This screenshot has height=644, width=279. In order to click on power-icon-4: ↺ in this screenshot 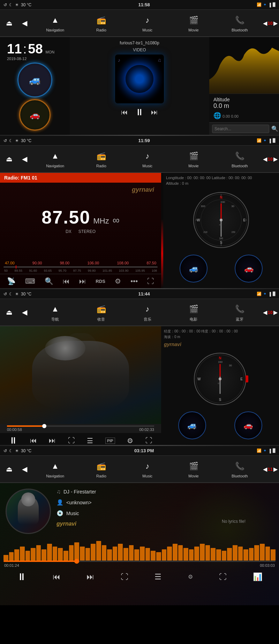, I will do `click(5, 451)`.